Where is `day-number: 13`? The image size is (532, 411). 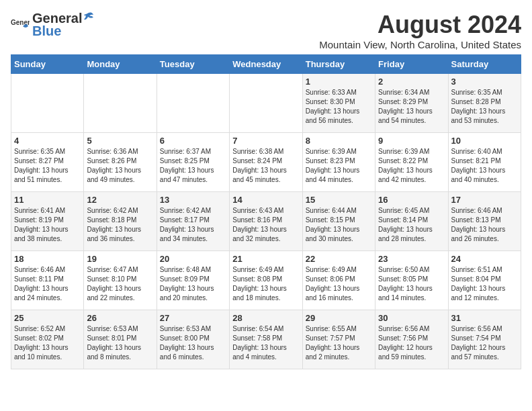 day-number: 13 is located at coordinates (193, 200).